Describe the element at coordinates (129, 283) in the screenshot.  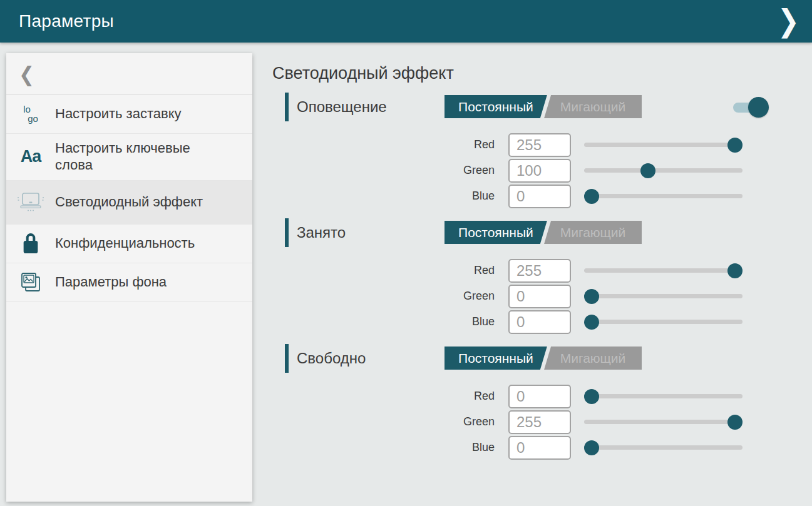
I see `sidebar-item-background: Параметры фона` at that location.